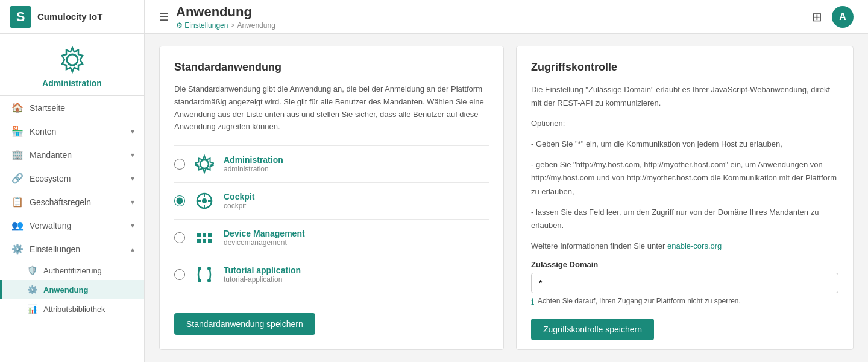 The height and width of the screenshot is (362, 868). Describe the element at coordinates (253, 160) in the screenshot. I see `app-name-administration: Administration` at that location.